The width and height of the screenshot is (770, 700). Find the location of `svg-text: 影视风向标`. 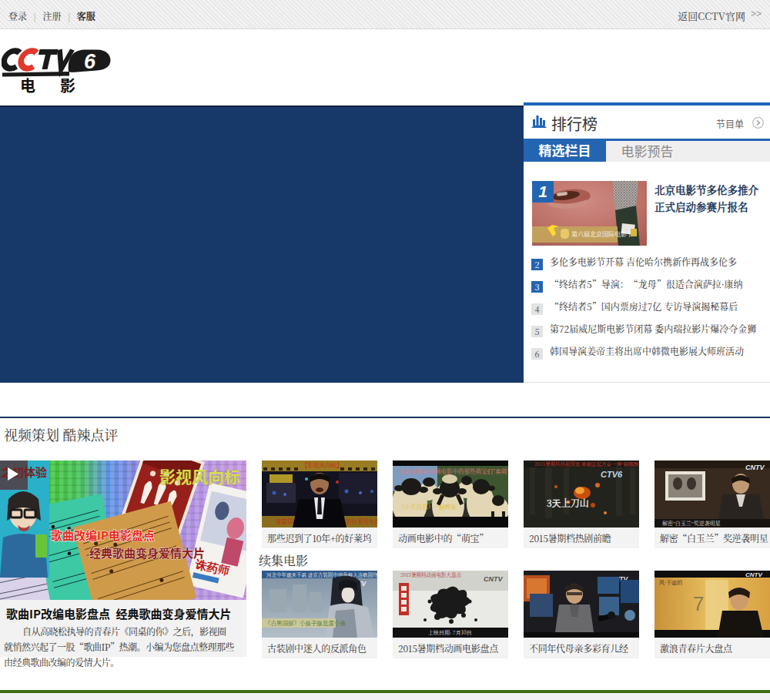

svg-text: 影视风向标 is located at coordinates (200, 476).